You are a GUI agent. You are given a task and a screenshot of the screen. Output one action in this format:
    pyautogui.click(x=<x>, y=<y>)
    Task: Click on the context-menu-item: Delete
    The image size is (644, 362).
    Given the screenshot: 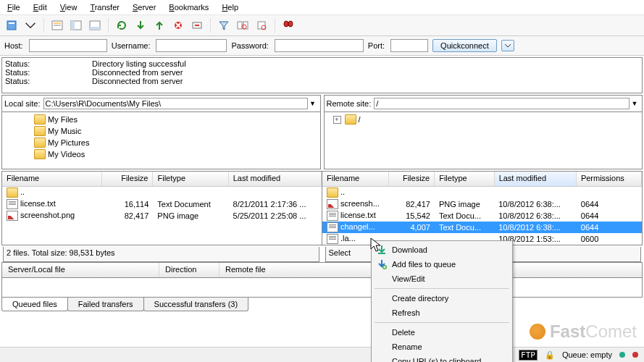 What is the action you would take?
    pyautogui.click(x=442, y=332)
    